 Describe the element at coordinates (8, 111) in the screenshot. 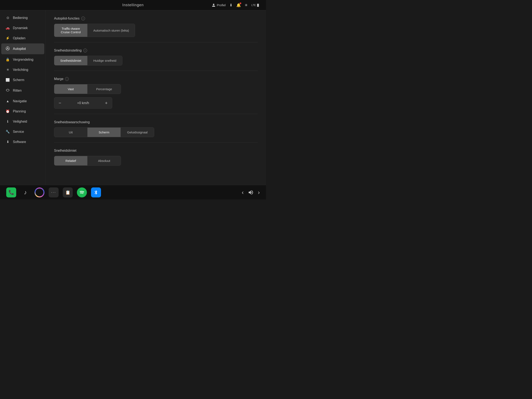

I see `clock-icon: ⏰` at that location.